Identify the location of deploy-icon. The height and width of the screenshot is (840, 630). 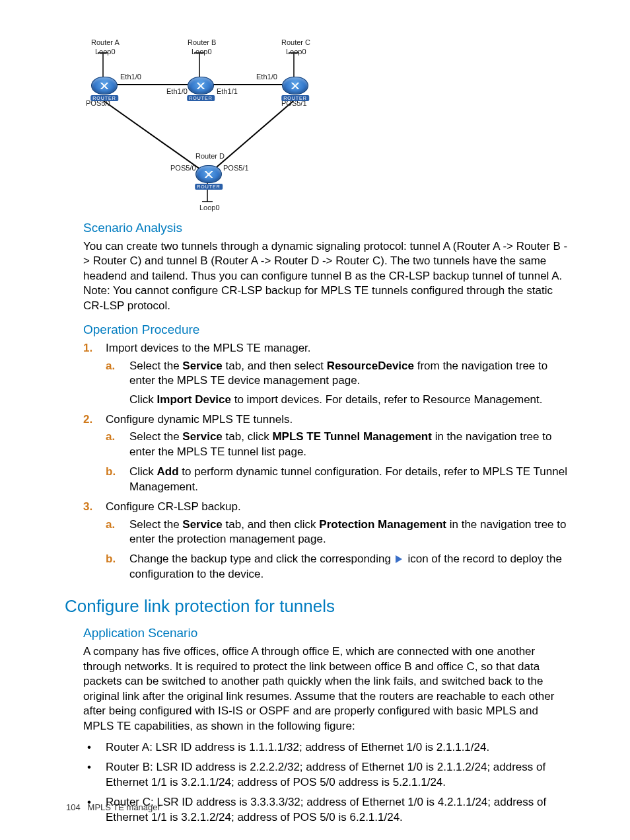
(399, 559).